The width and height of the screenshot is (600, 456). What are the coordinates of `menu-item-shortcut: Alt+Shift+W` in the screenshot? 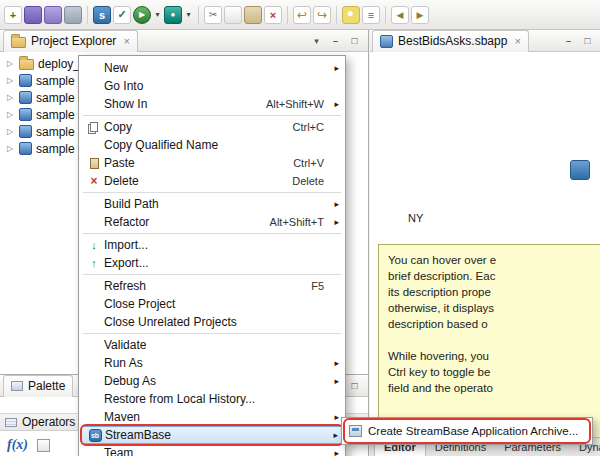 It's located at (303, 104).